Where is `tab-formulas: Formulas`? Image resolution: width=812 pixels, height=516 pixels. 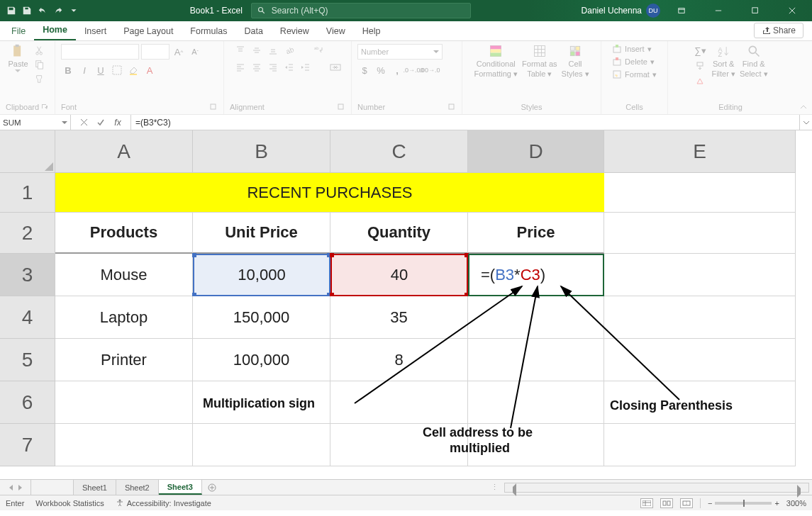 tab-formulas: Formulas is located at coordinates (208, 31).